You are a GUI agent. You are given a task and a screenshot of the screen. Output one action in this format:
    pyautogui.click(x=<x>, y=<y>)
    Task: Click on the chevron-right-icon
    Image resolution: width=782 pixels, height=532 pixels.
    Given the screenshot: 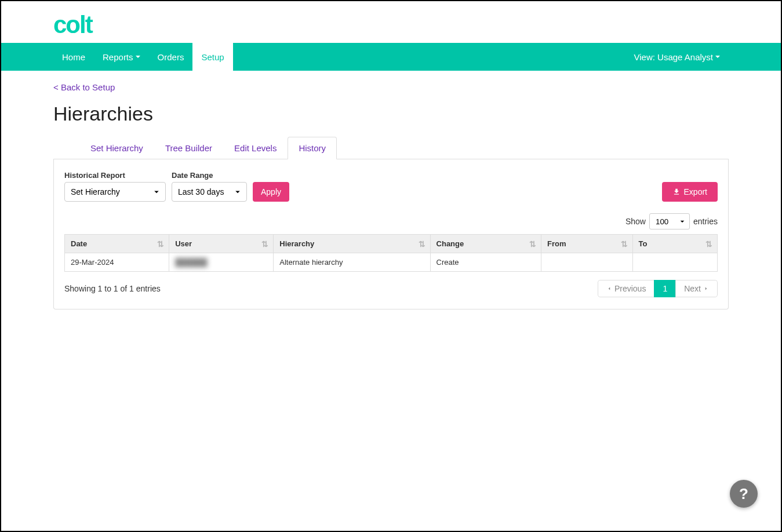 What is the action you would take?
    pyautogui.click(x=706, y=289)
    